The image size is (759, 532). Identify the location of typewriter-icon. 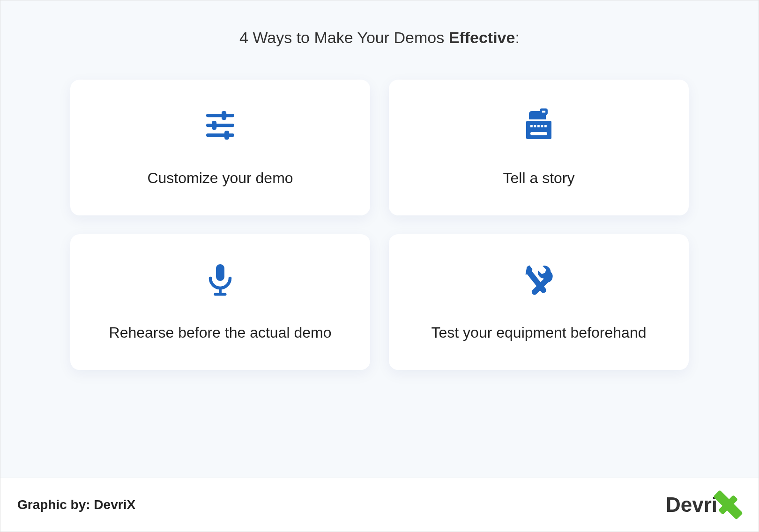
(539, 125).